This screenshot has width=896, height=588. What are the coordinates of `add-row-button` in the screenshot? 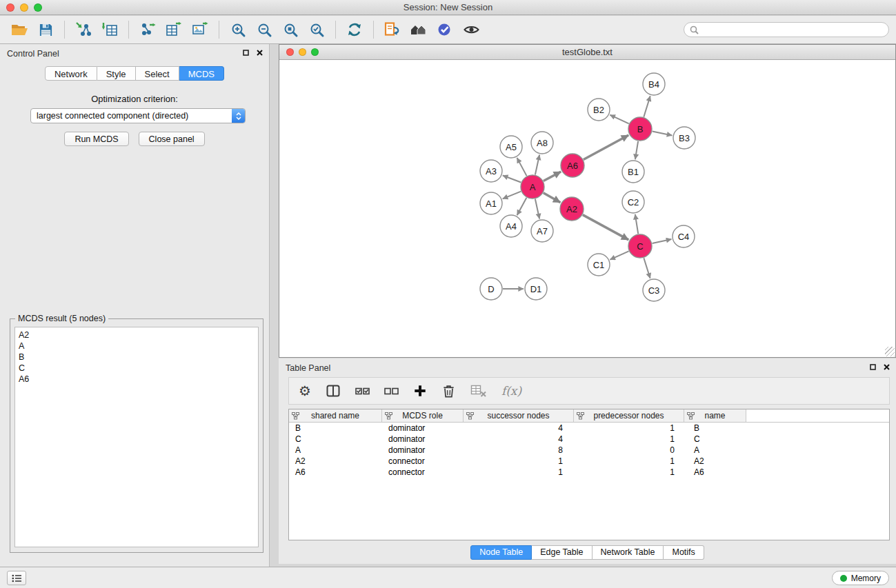 It's located at (420, 391).